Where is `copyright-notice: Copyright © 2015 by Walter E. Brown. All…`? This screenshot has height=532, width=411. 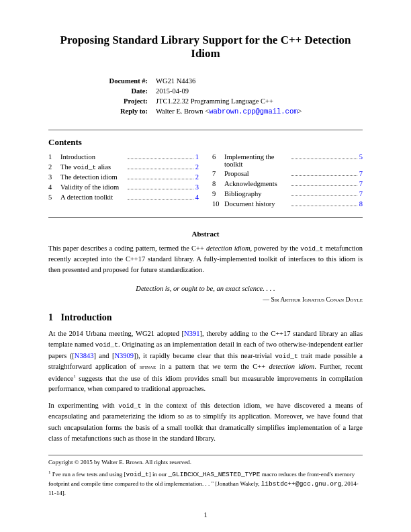
copyright-notice: Copyright © 2015 by Walter E. Brown. All… is located at coordinates (205, 462).